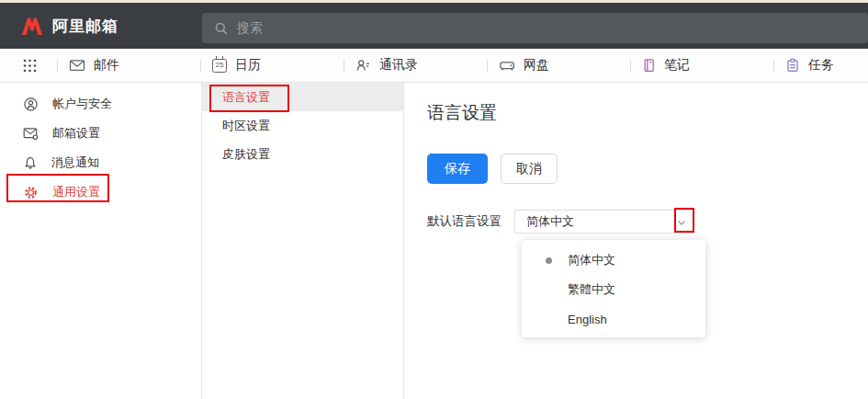 The height and width of the screenshot is (399, 868). I want to click on language-select: 简体中文, so click(604, 222).